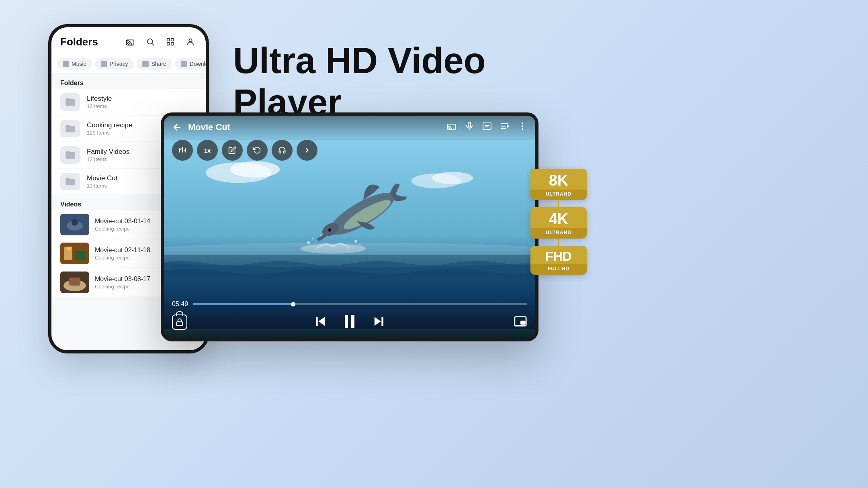 The width and height of the screenshot is (868, 488). Describe the element at coordinates (102, 186) in the screenshot. I see `folder-count-moviecut: 13 Items` at that location.